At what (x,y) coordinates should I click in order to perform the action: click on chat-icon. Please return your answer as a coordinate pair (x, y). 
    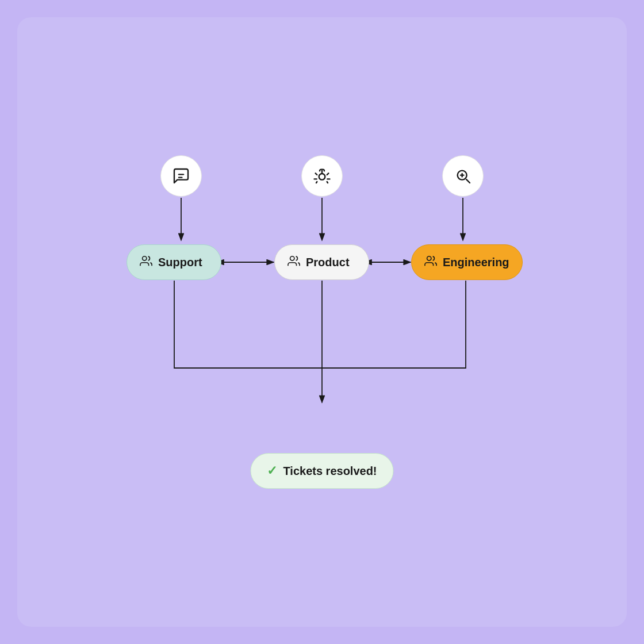
    Looking at the image, I should click on (181, 176).